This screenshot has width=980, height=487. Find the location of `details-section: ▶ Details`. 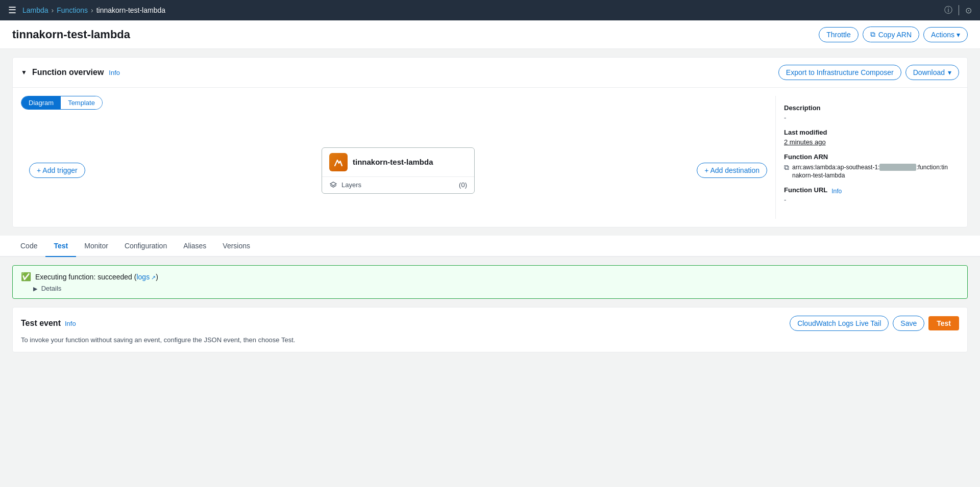

details-section: ▶ Details is located at coordinates (496, 289).